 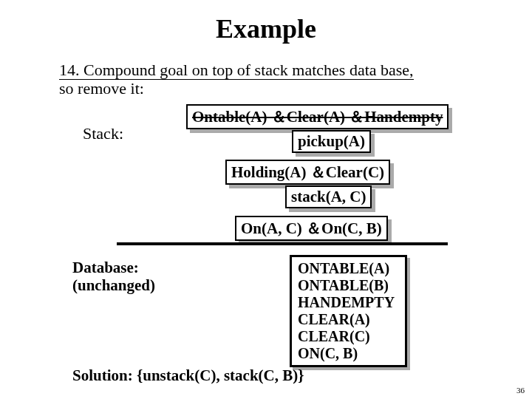 What do you see at coordinates (266, 80) in the screenshot?
I see `step-text: 14. Compound goal on top of stack matche…` at bounding box center [266, 80].